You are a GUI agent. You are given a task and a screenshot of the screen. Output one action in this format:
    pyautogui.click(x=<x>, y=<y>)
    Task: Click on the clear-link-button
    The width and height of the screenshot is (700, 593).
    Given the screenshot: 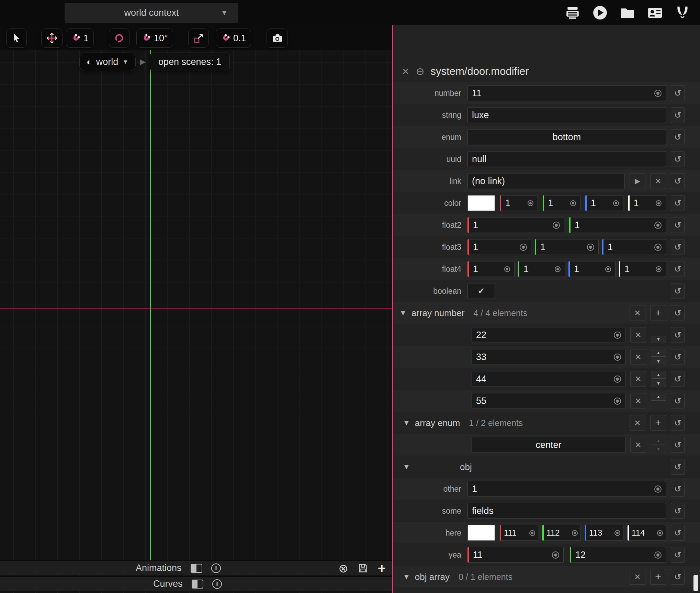 What is the action you would take?
    pyautogui.click(x=658, y=181)
    